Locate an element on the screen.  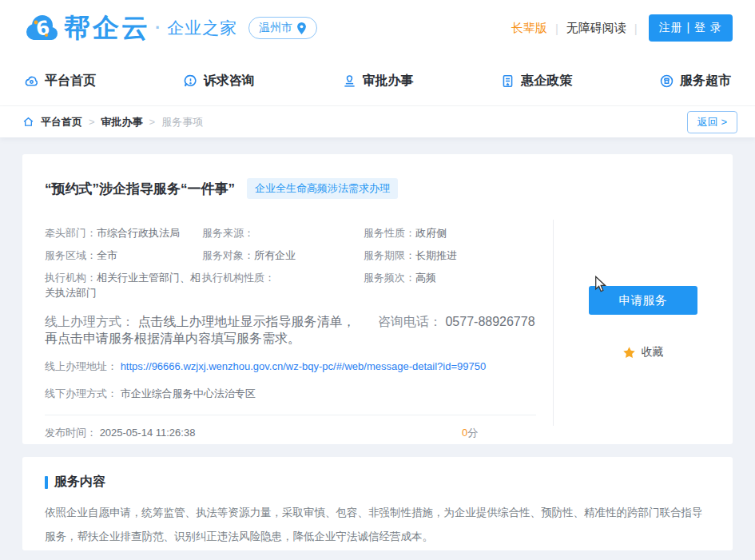
service-badge: 企业全生命高频涉法需求办理 is located at coordinates (323, 189).